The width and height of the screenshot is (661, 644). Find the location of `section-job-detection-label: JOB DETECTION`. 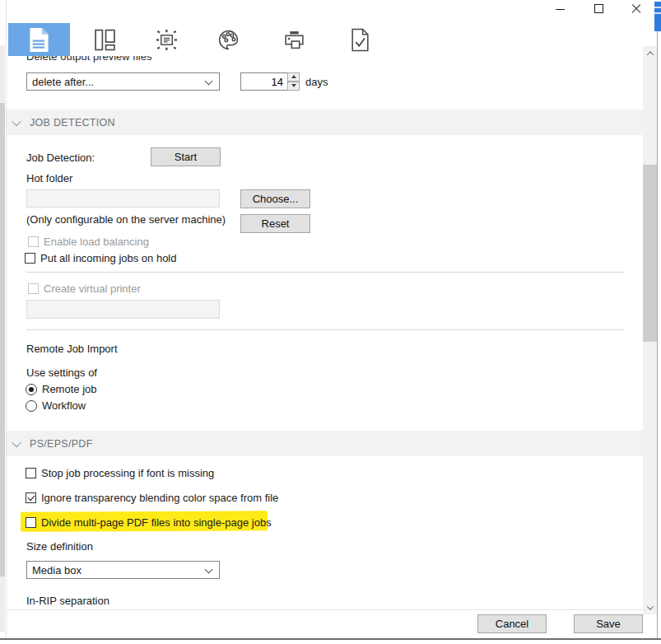

section-job-detection-label: JOB DETECTION is located at coordinates (72, 123).